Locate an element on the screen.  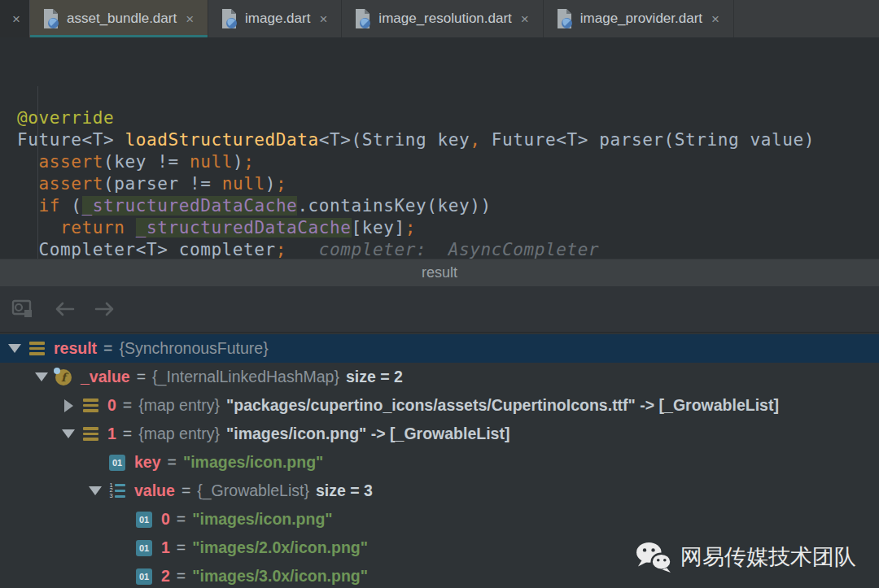
code-token-kw: assert is located at coordinates (72, 162).